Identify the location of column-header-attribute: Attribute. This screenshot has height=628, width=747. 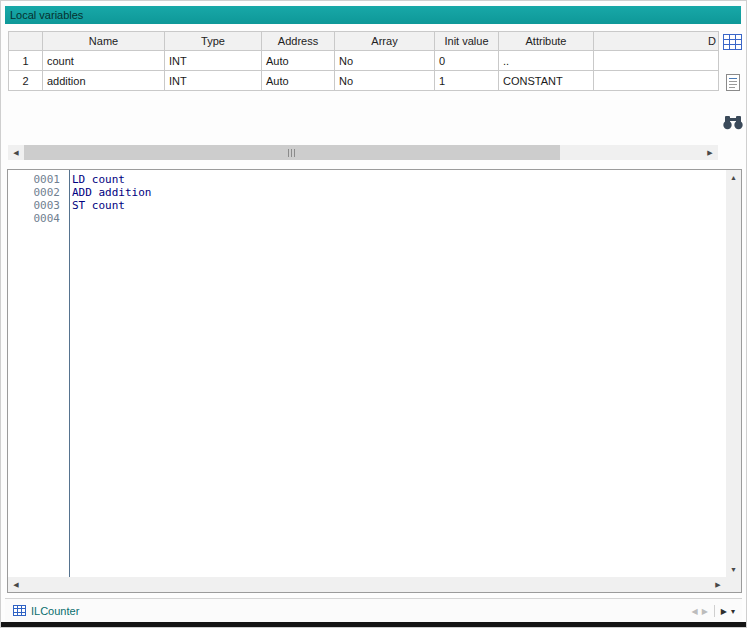
(546, 42).